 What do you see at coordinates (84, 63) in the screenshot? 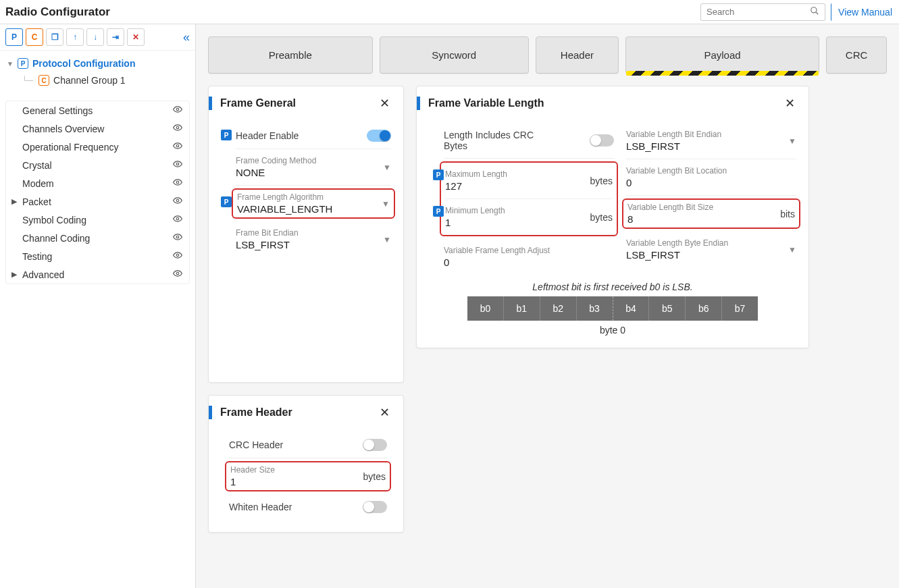
I see `tree-root-label: Protocol Configuration` at bounding box center [84, 63].